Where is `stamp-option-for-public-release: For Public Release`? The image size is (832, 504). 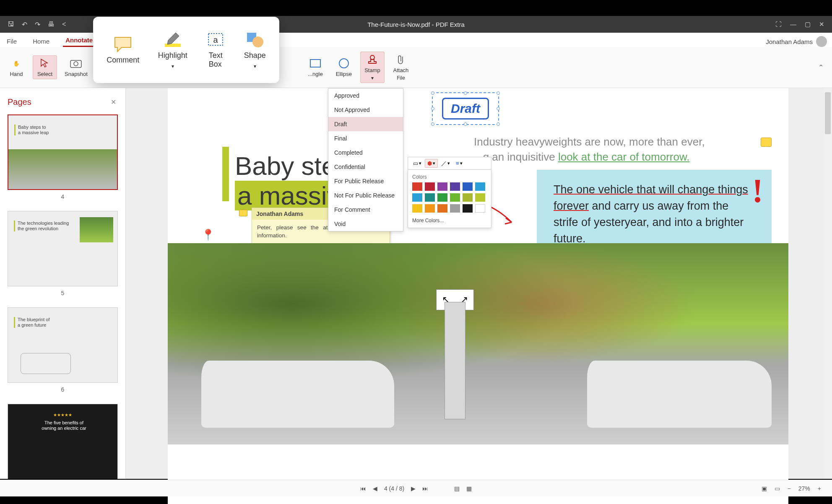 stamp-option-for-public-release: For Public Release is located at coordinates (366, 181).